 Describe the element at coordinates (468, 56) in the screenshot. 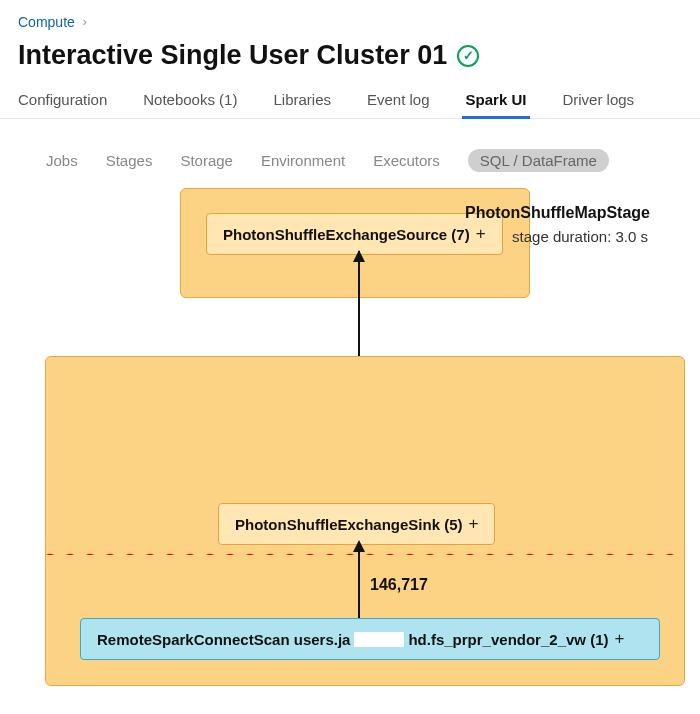

I see `check-icon: ✓` at that location.